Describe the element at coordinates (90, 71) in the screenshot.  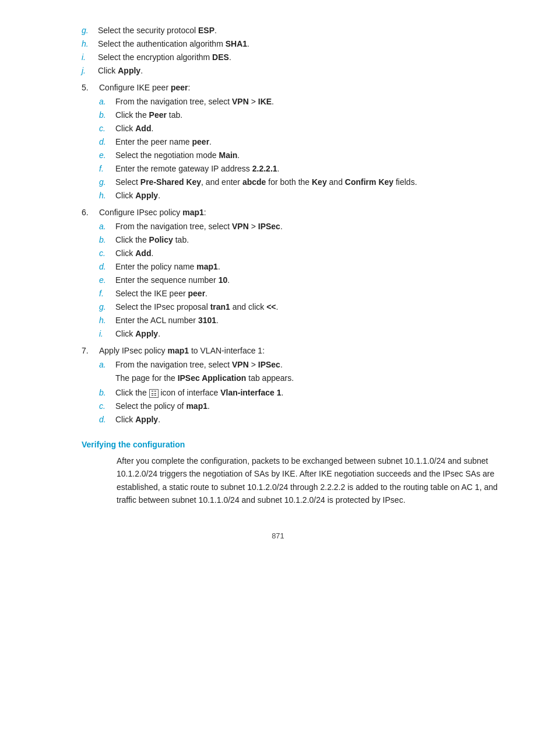
I see `list-alpha: j.` at that location.